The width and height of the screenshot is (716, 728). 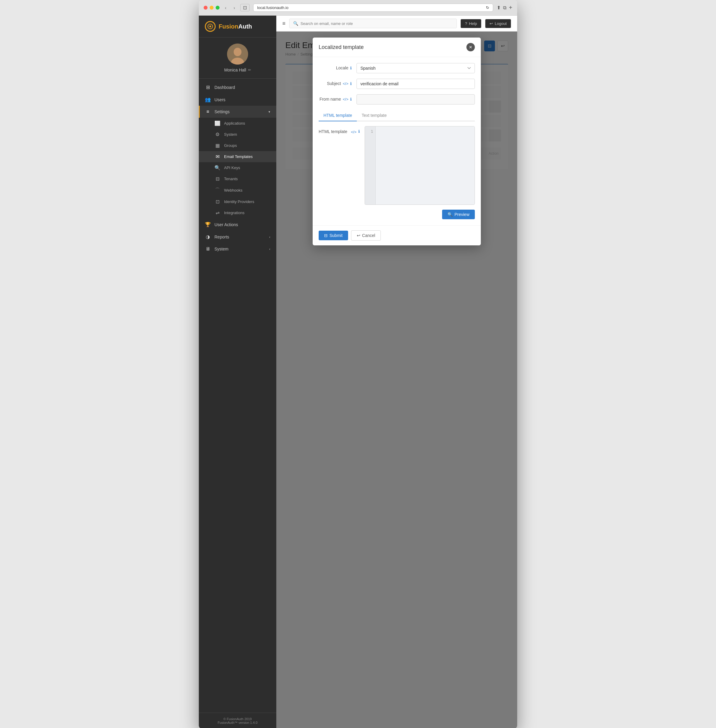 What do you see at coordinates (296, 23) in the screenshot?
I see `search-icon: 🔍` at bounding box center [296, 23].